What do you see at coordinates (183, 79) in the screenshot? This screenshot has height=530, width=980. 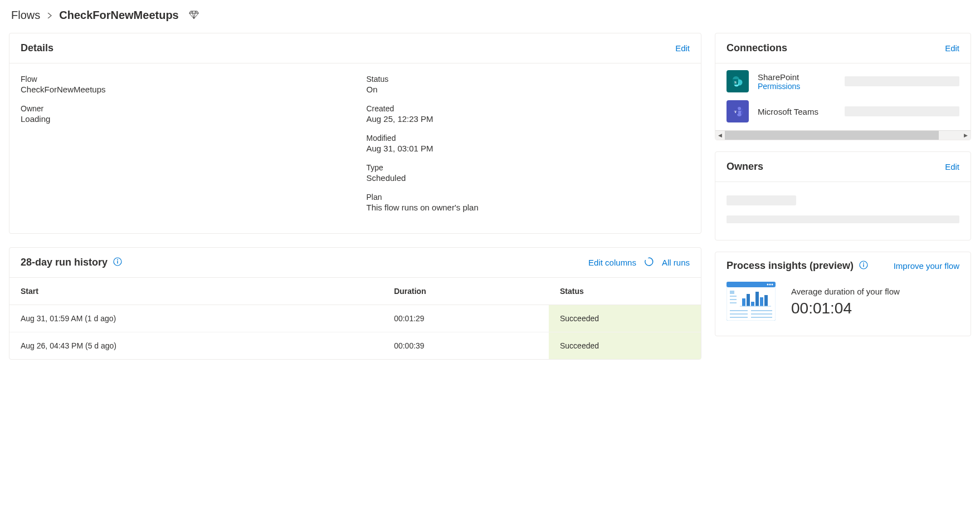 I see `flow-label: Flow` at bounding box center [183, 79].